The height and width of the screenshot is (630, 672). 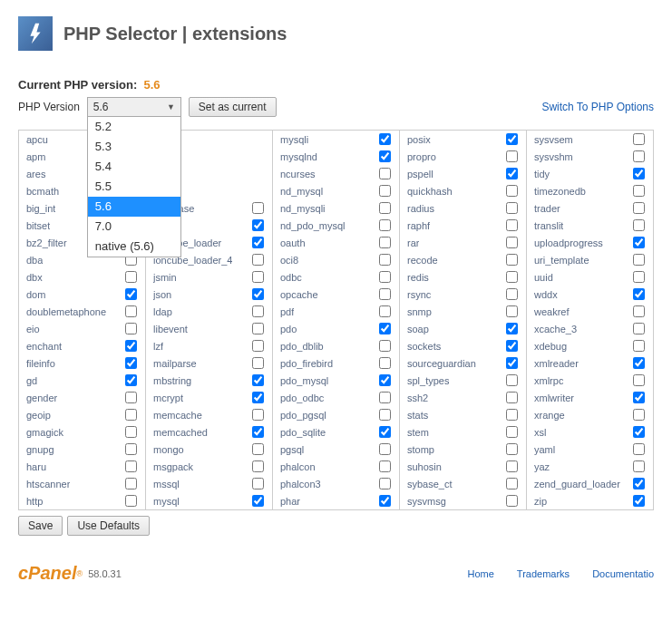 I want to click on dropdown-option: 5.4, so click(x=134, y=167).